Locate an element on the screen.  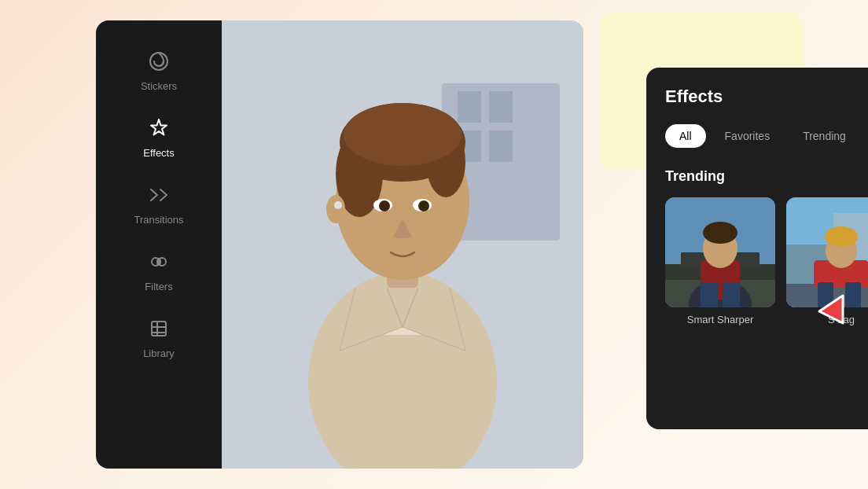
sidebar-item-library: Library is located at coordinates (159, 336).